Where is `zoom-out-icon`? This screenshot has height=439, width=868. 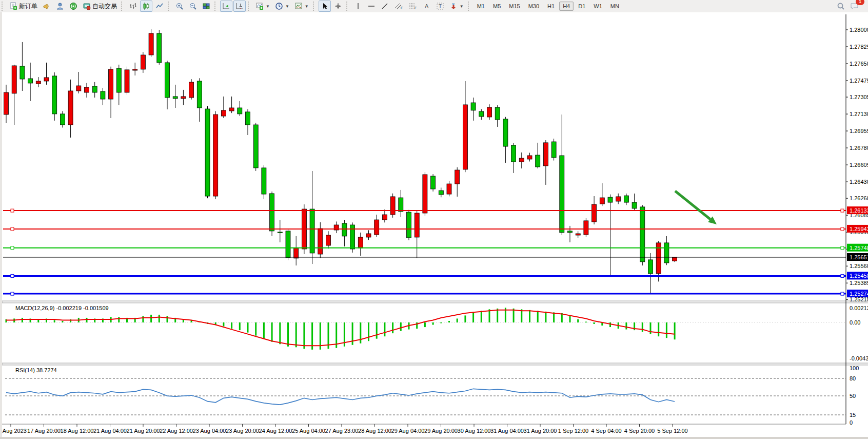
zoom-out-icon is located at coordinates (193, 6).